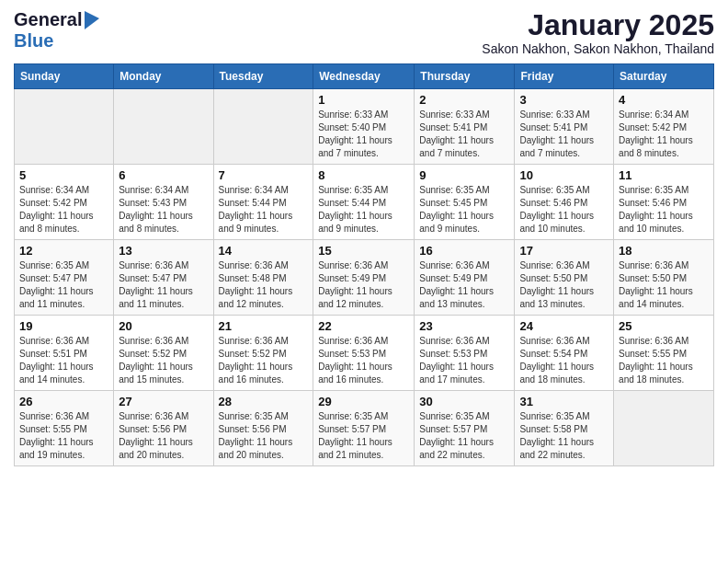 The image size is (728, 563). I want to click on day-number: 24, so click(564, 326).